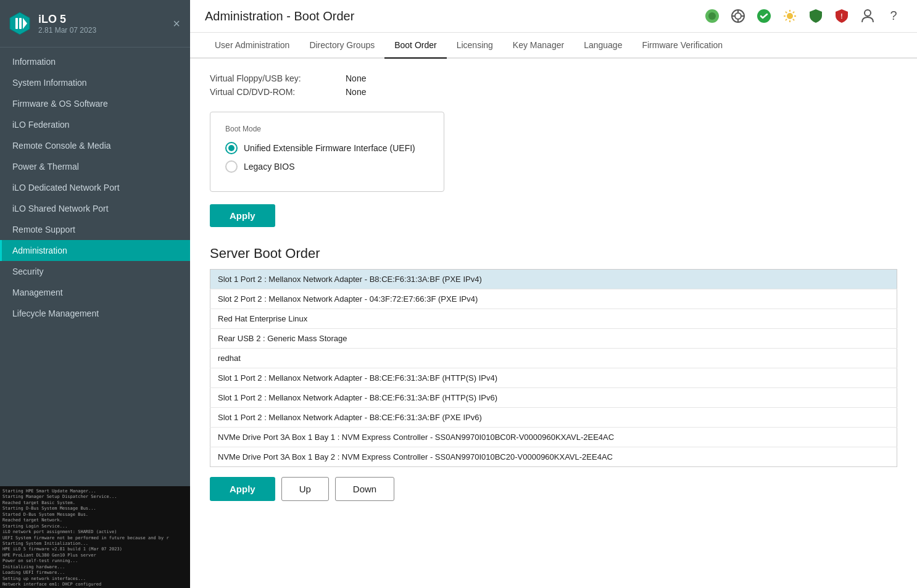 The height and width of the screenshot is (588, 917). Describe the element at coordinates (894, 16) in the screenshot. I see `help-icon: ?` at that location.